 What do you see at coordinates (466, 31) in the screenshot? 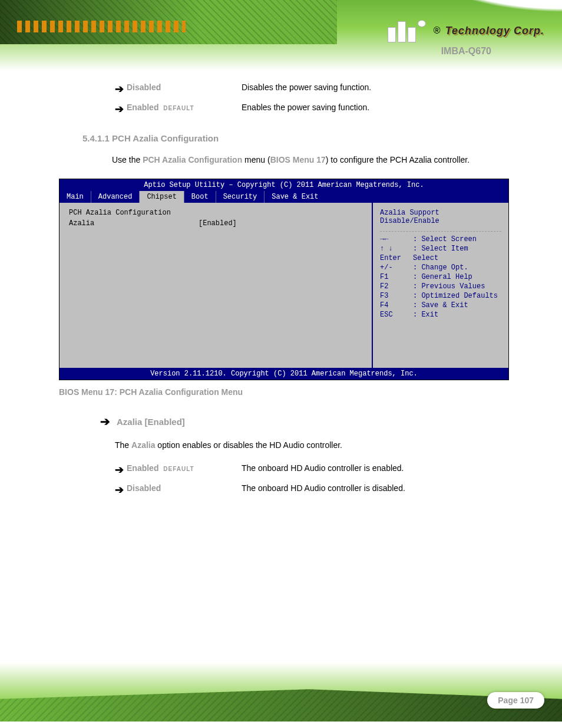
I see `logo: ® Technology Corp.` at bounding box center [466, 31].